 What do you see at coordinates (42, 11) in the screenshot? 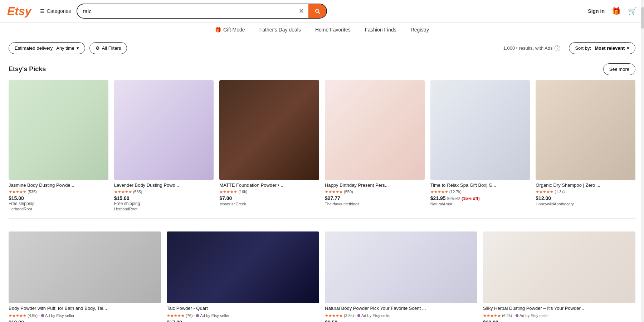
I see `hamburger-icon: ☰` at bounding box center [42, 11].